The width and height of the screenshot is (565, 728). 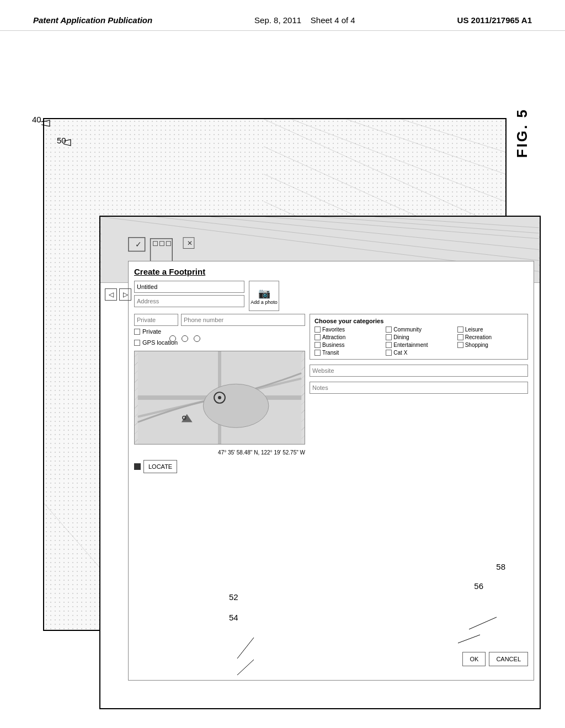 I want to click on cat-recreation: Recreation, so click(x=490, y=338).